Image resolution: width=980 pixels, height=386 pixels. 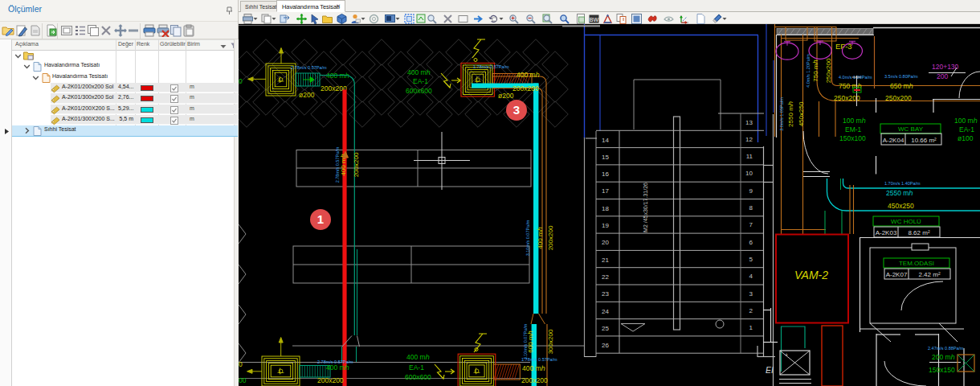 I want to click on svg-text: 1.70m/s 1.40Pa/m, so click(x=903, y=183).